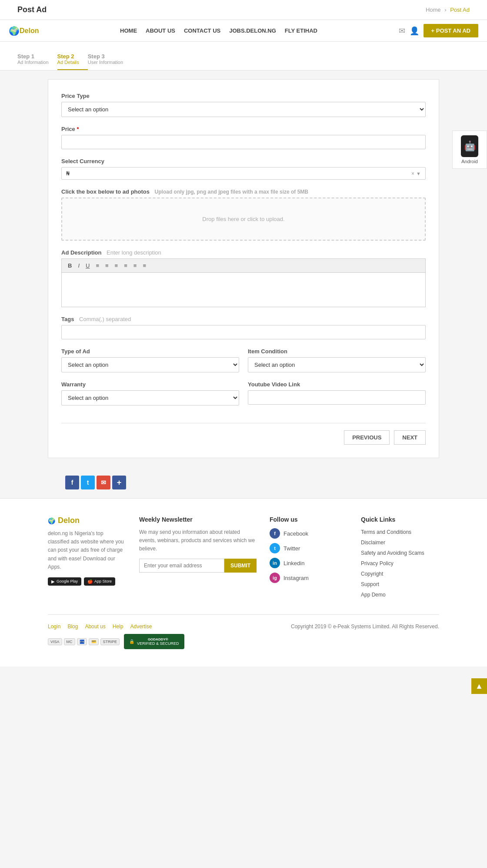 This screenshot has width=487, height=868. Describe the element at coordinates (83, 642) in the screenshot. I see `payment-icons: VISA MC 🏧 💳 STRIPE` at that location.